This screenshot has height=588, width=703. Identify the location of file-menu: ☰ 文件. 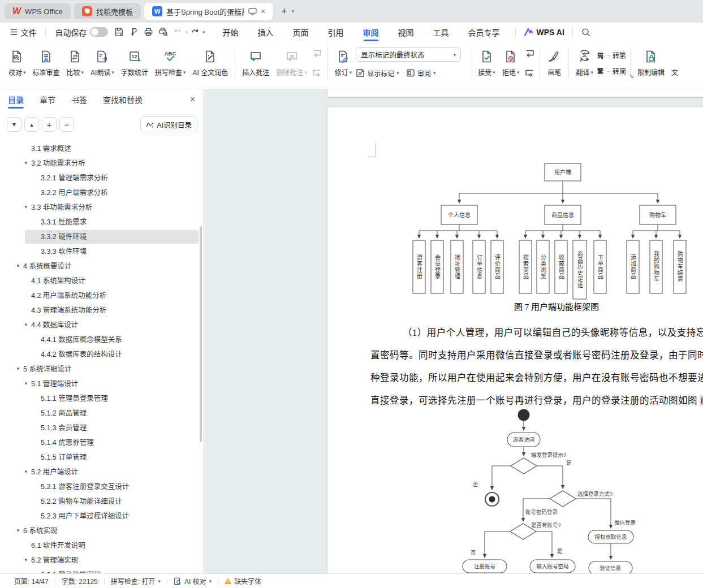
(23, 32).